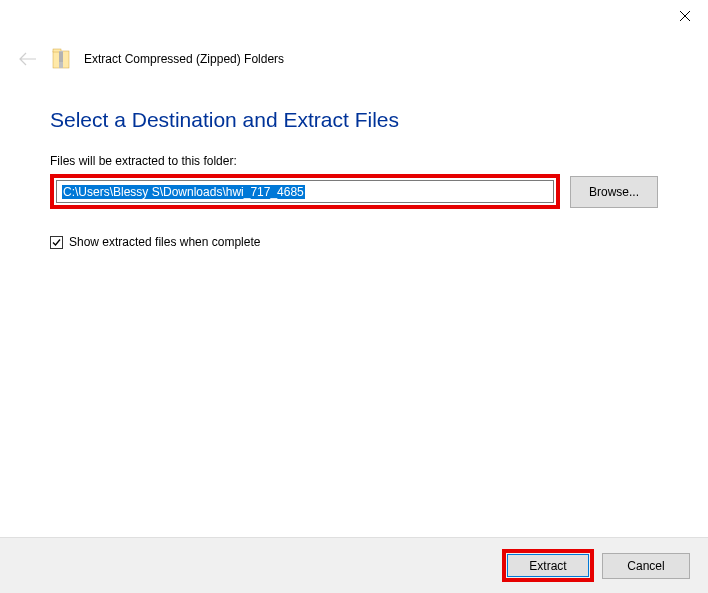 The height and width of the screenshot is (593, 708). What do you see at coordinates (305, 192) in the screenshot?
I see `destination-path-input: C:\Users\Blessy S\Downloads\hwi_717_4685` at bounding box center [305, 192].